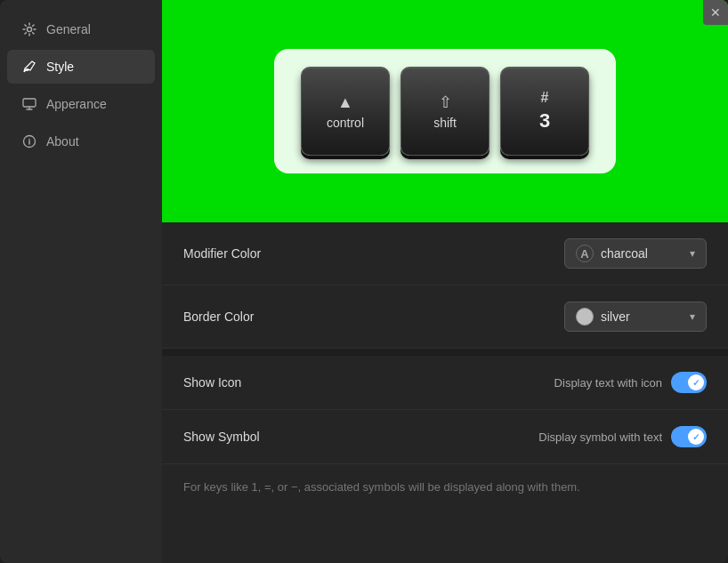 The image size is (728, 563). I want to click on show-symbol-description: Display symbol with text, so click(600, 438).